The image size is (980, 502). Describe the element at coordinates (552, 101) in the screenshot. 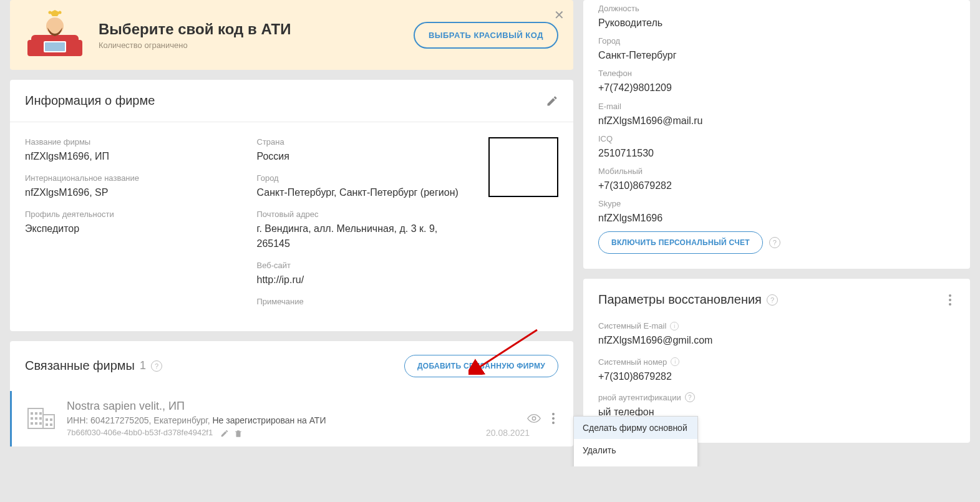

I see `edit-firm-button` at that location.